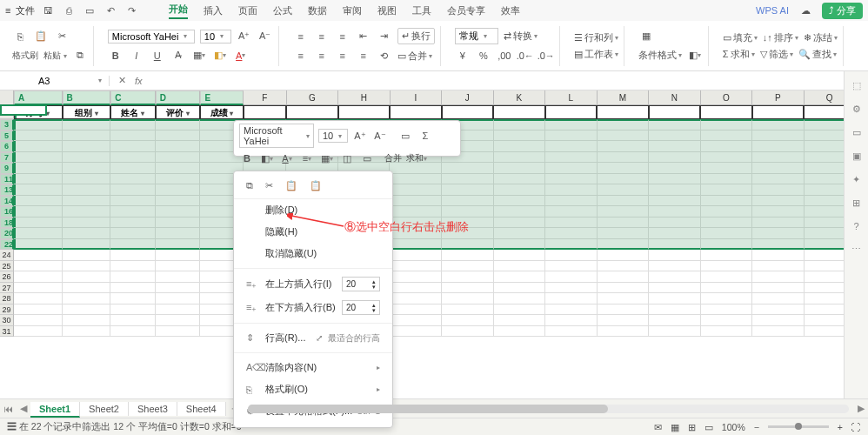  Describe the element at coordinates (313, 308) in the screenshot. I see `ctx-insert-below: ≡₊在下方插入行(B)20▴▾` at that location.